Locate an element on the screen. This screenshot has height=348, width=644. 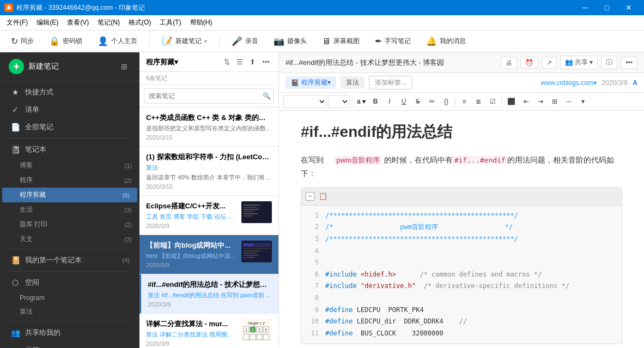
sync-button: ↻ 同步 is located at coordinates (22, 41).